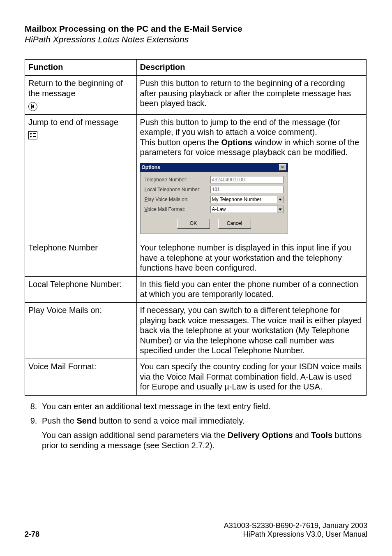  I want to click on dialog-row-telephone: Telephone Number:, so click(214, 180).